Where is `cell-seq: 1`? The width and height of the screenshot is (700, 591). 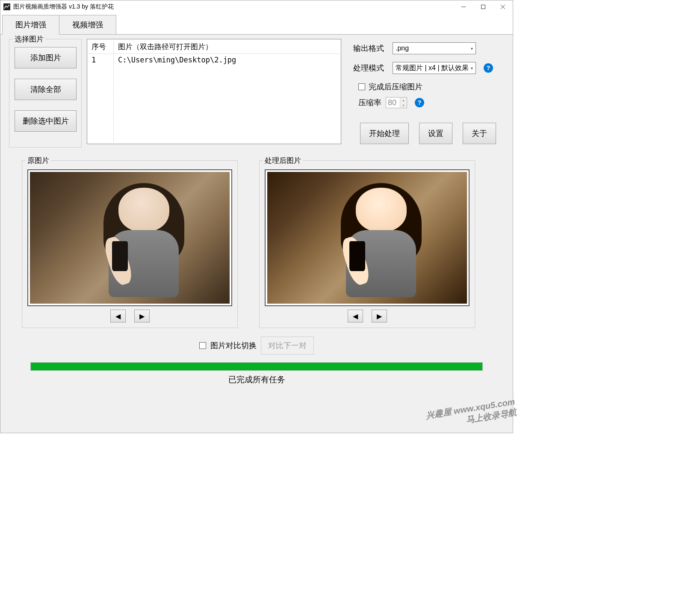
cell-seq: 1 is located at coordinates (101, 60).